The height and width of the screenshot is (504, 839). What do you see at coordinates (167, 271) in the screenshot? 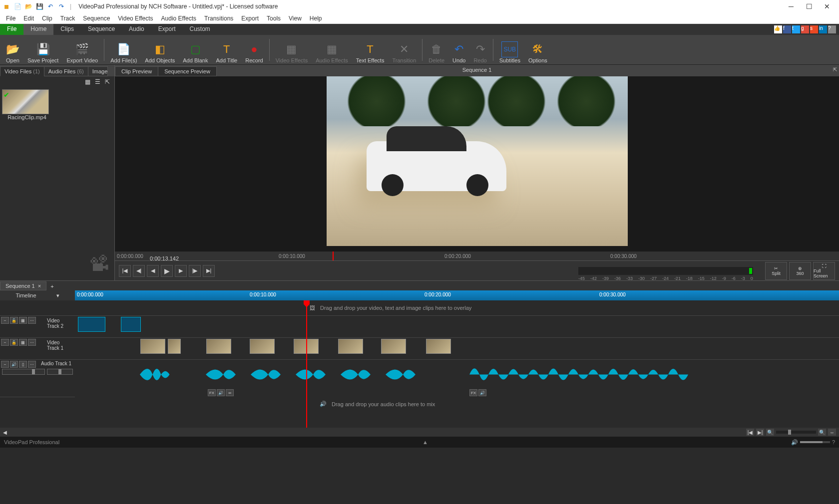
I see `play-button: ▶` at bounding box center [167, 271].